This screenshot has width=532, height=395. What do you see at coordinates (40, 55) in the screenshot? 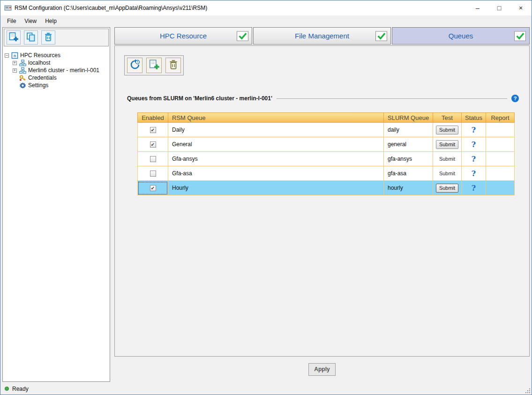
I see `tree-item-label: HPC Resources` at bounding box center [40, 55].